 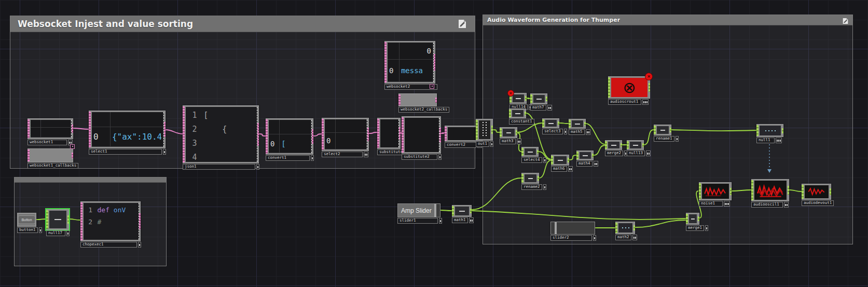 What do you see at coordinates (418, 100) in the screenshot?
I see `node-websocket2_callbacks: websocket2_callbacks` at bounding box center [418, 100].